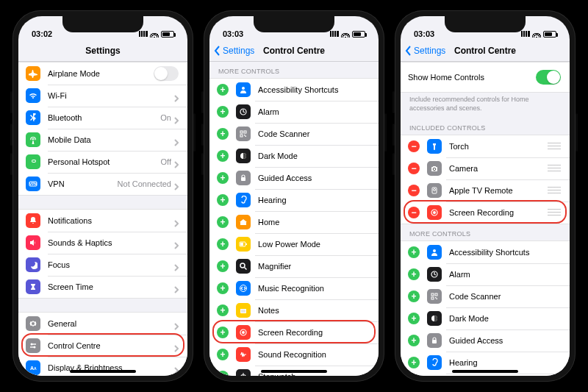 The height and width of the screenshot is (392, 588). Describe the element at coordinates (314, 310) in the screenshot. I see `row-label: Notes` at that location.